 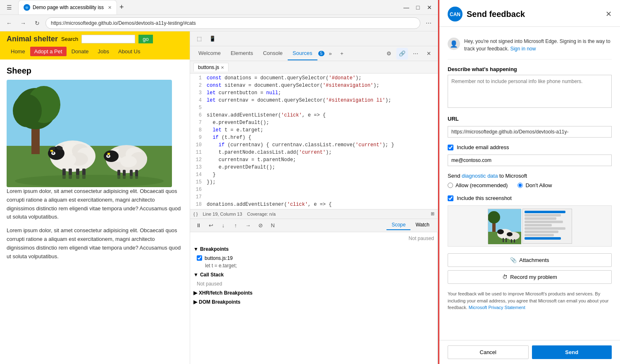 What do you see at coordinates (432, 214) in the screenshot?
I see `screen-cast-icon: ⊞` at bounding box center [432, 214].